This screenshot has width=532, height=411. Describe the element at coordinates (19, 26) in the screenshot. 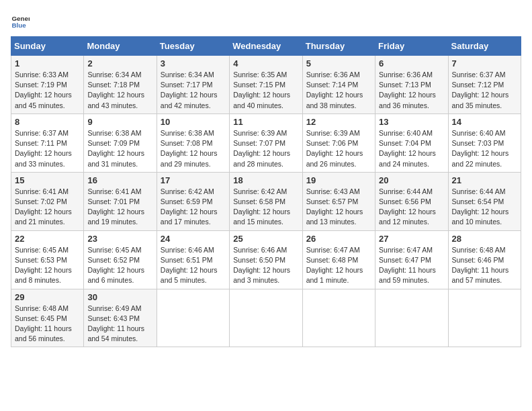

I see `svg-text: Blue` at that location.